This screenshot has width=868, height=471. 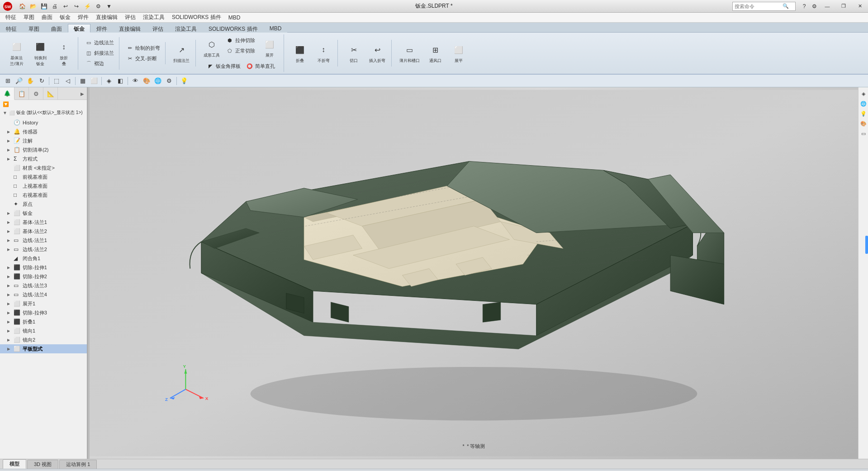 What do you see at coordinates (22, 6) in the screenshot?
I see `new-button: 🏠` at bounding box center [22, 6].